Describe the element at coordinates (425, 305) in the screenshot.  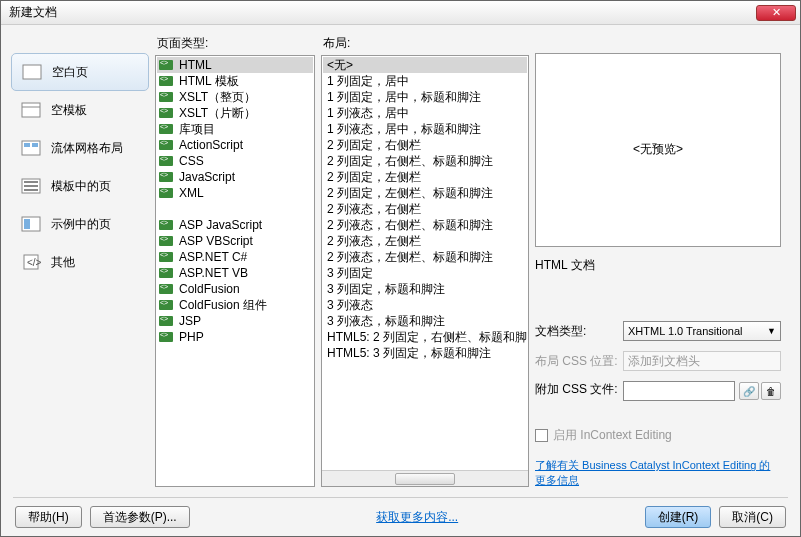
I see `layout-item: 3 列液态` at that location.